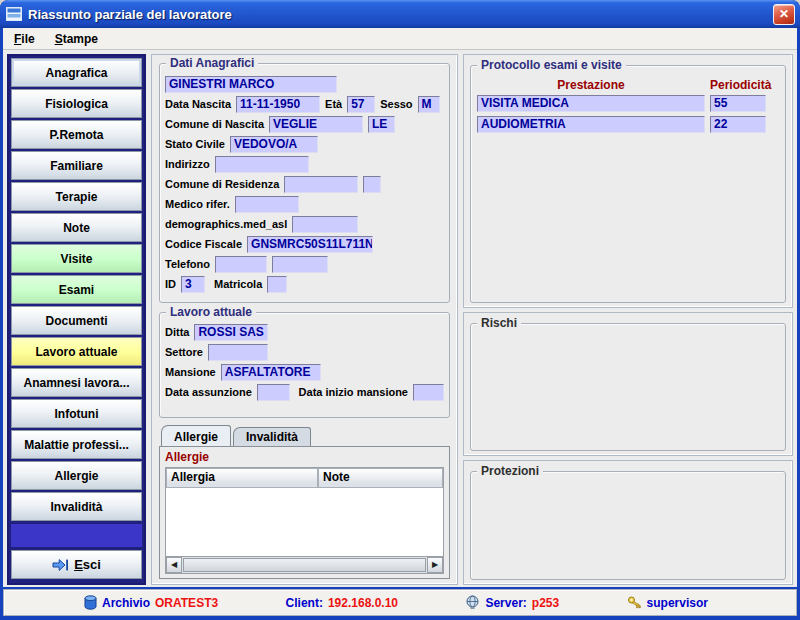 The width and height of the screenshot is (800, 620). Describe the element at coordinates (76, 564) in the screenshot. I see `esci-button: Esci` at that location.